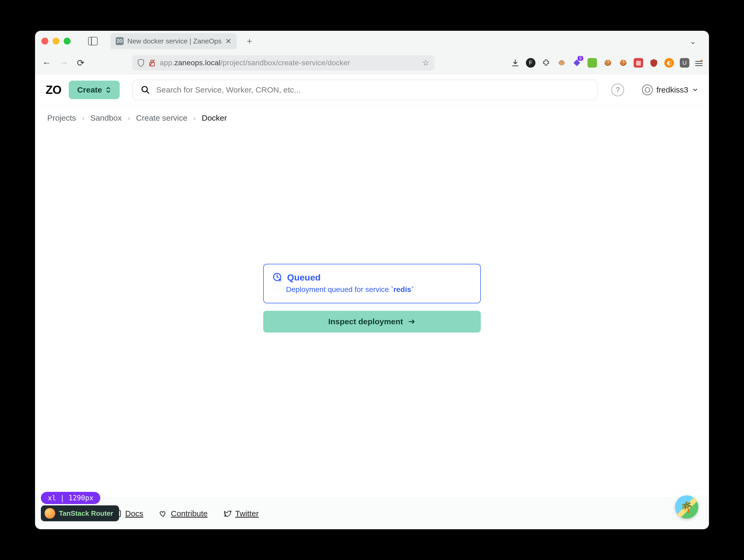 Image resolution: width=744 pixels, height=560 pixels. I want to click on url-text: app.zaneops.local/project/sandbox/create…, so click(255, 63).